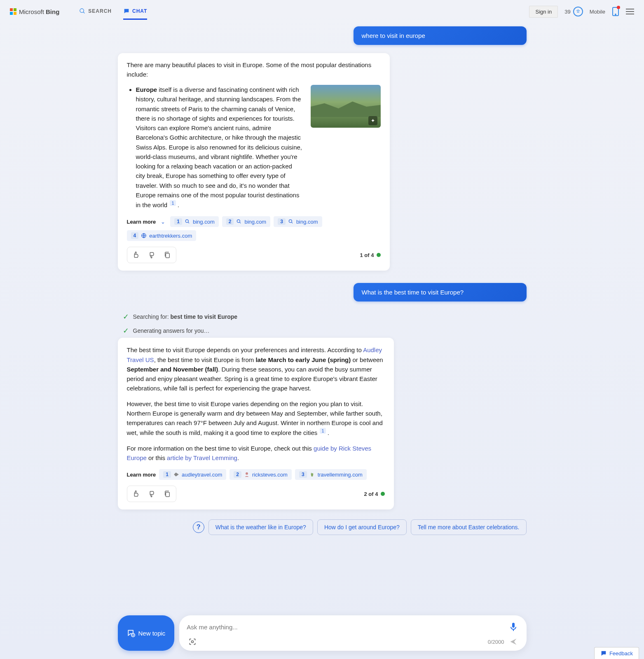  Describe the element at coordinates (616, 653) in the screenshot. I see `feedback-button: Feedback` at that location.